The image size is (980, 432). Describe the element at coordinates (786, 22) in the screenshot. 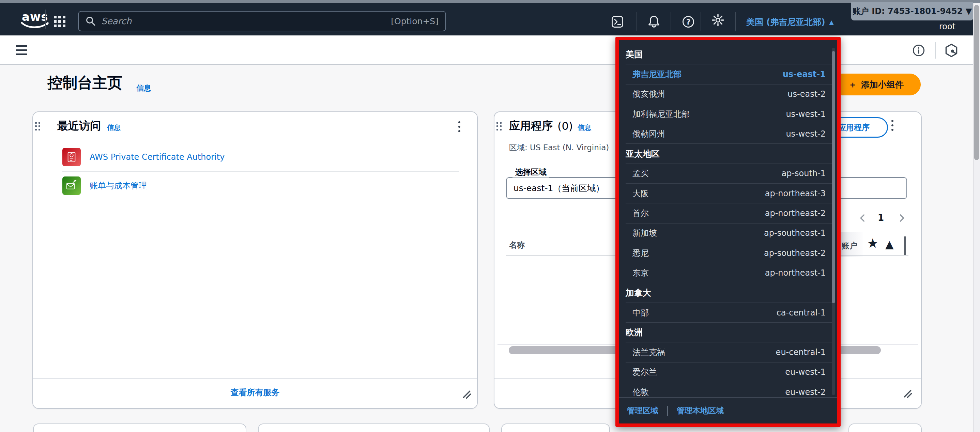

I see `region-selector-label: 美国 (弗吉尼亚北部)` at that location.